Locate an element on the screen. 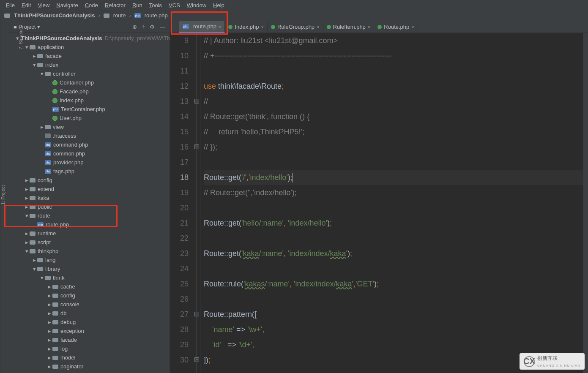  code-line-14: // Route::get('think', function () { is located at coordinates (393, 117).